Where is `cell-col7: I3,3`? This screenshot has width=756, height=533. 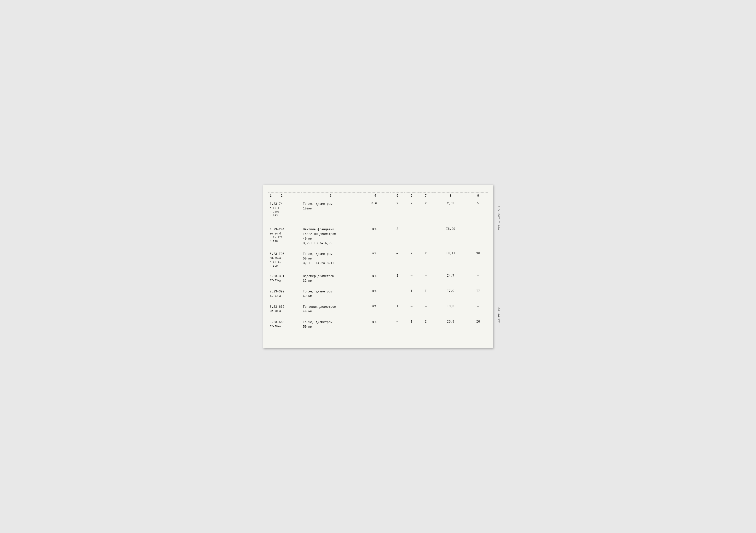
cell-col7: I3,3 is located at coordinates (450, 309).